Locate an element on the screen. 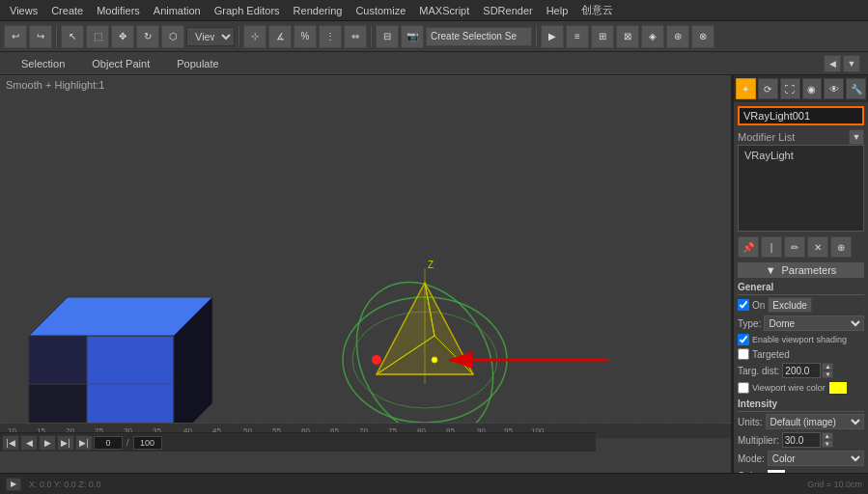 The height and width of the screenshot is (494, 868). enable-viewport-checkbox is located at coordinates (743, 340).